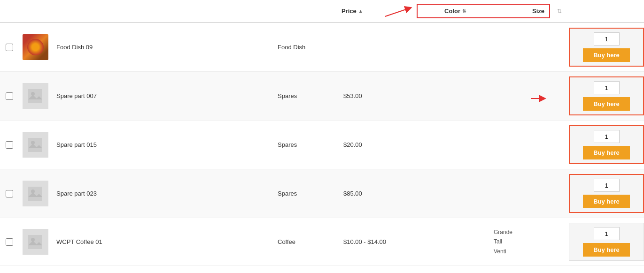 The width and height of the screenshot is (644, 273). Describe the element at coordinates (349, 11) in the screenshot. I see `header-price-label: Price` at that location.